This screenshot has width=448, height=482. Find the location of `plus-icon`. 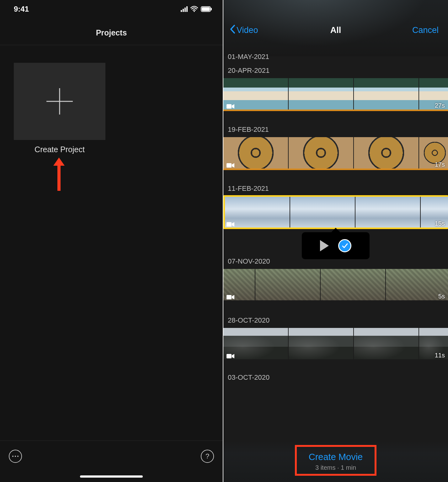

plus-icon is located at coordinates (60, 101).